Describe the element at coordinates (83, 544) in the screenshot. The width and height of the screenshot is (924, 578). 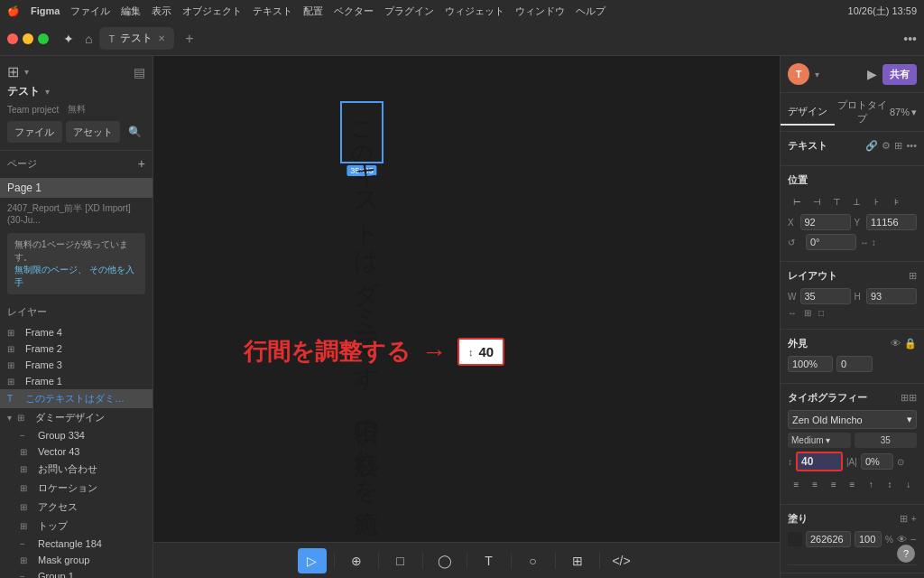
I see `layer-rect184: − Rectangle 184` at that location.